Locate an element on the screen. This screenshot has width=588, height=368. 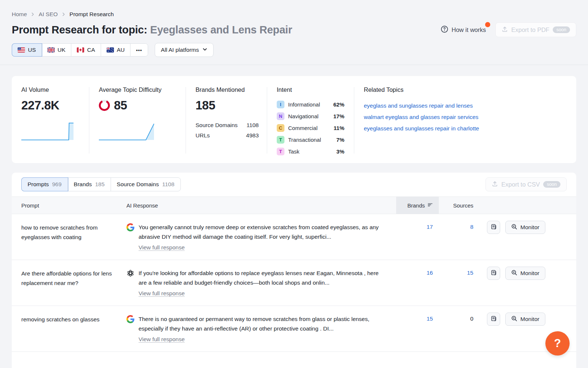
ai-volume-value: 227.8K is located at coordinates (51, 105).